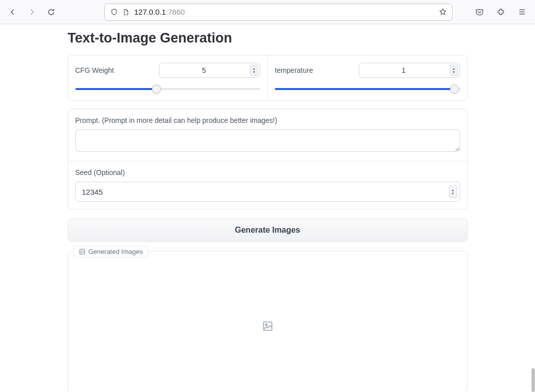 The image size is (535, 392). Describe the element at coordinates (367, 78) in the screenshot. I see `temperature-block: temperature ▲▼` at that location.